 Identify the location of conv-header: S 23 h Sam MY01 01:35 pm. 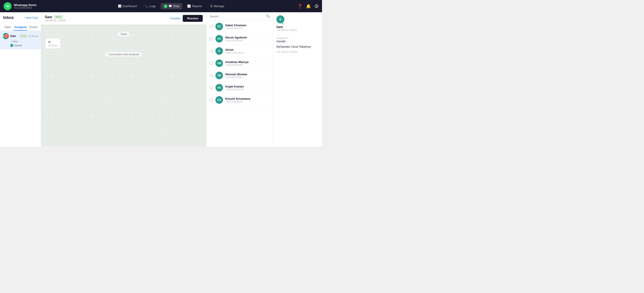
(20, 36).